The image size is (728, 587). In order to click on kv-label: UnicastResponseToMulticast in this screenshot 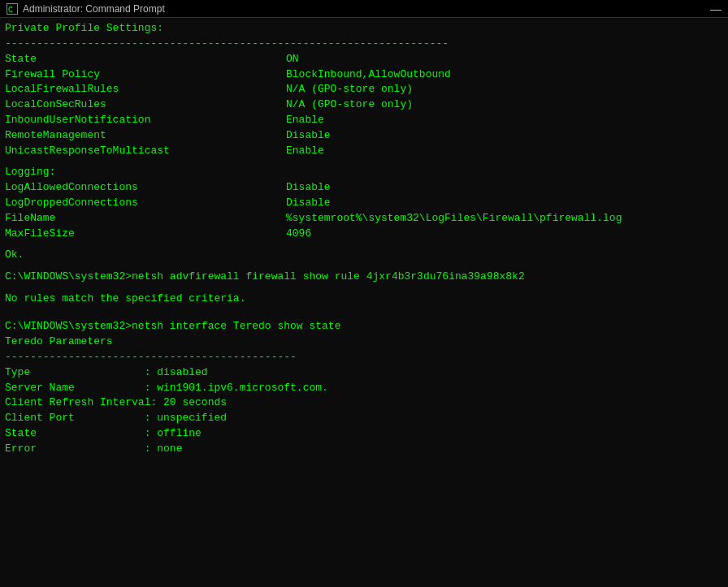, I will do `click(145, 151)`.